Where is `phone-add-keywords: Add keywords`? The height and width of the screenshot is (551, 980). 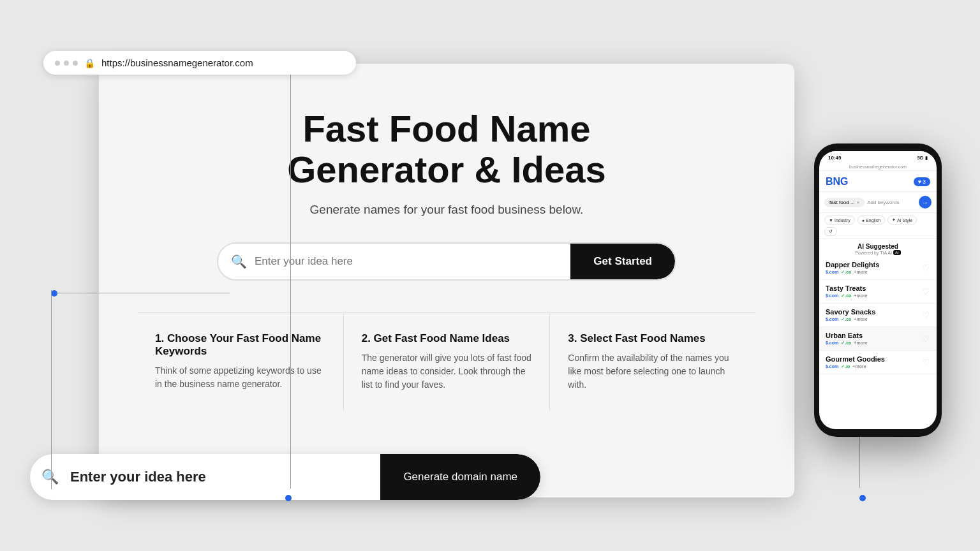
phone-add-keywords: Add keywords is located at coordinates (892, 203).